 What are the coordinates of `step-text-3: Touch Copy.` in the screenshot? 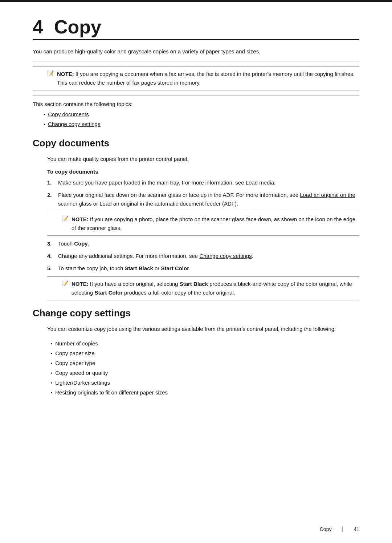 It's located at (209, 244).